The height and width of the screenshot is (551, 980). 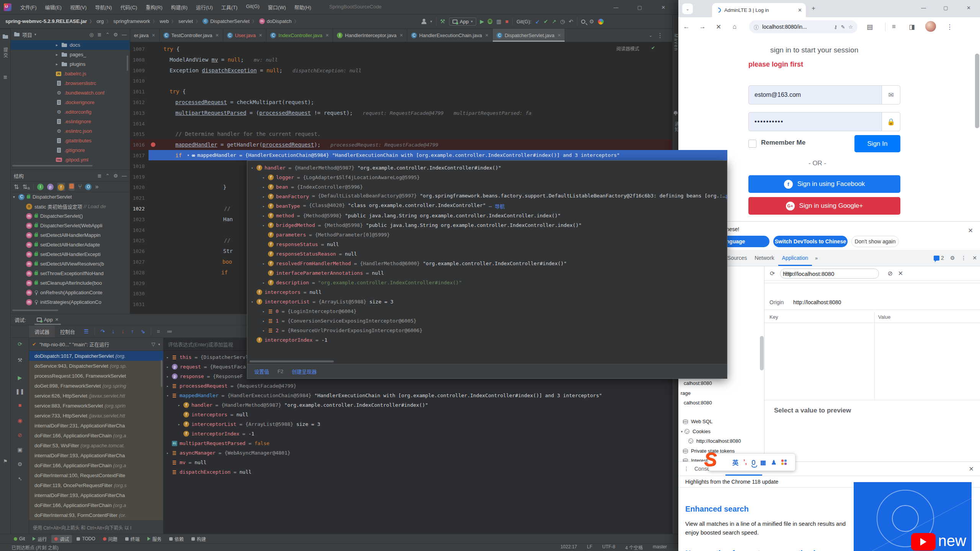 What do you see at coordinates (537, 21) in the screenshot?
I see `git-update-button: ↙` at bounding box center [537, 21].